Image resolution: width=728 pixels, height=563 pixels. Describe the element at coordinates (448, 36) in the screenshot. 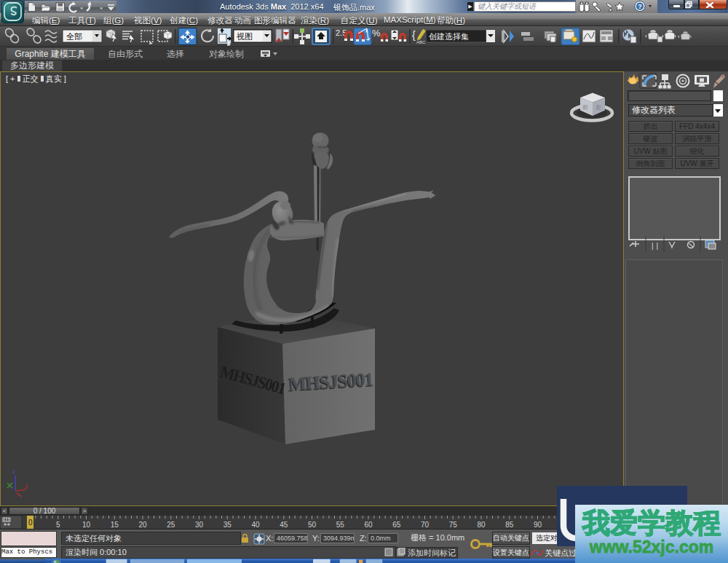

I see `svg-text: 创建选择集` at that location.